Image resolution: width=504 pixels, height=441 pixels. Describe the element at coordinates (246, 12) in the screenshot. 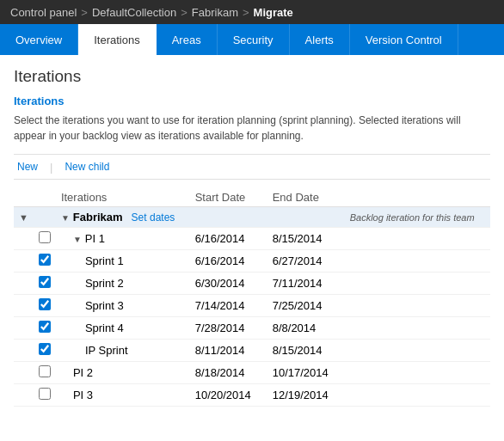

I see `breadcrumb-sep3: >` at that location.